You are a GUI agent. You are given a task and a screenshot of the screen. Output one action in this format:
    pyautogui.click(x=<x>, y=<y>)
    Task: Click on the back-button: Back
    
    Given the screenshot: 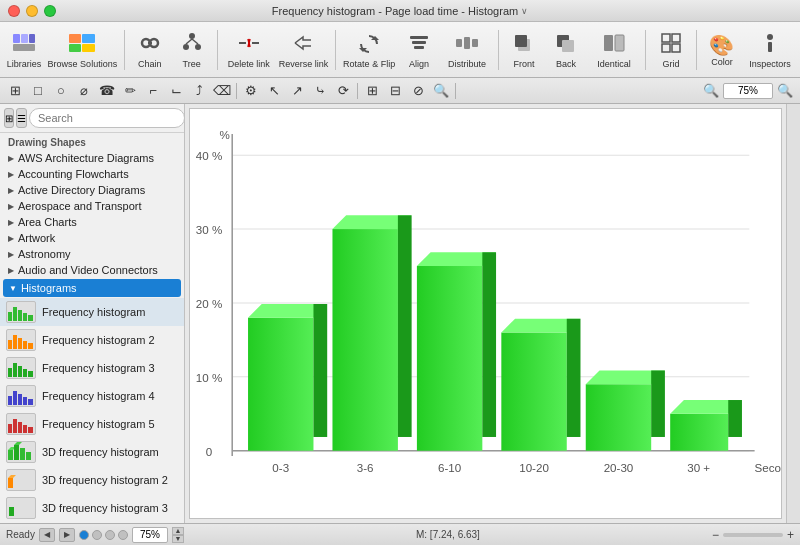 What is the action you would take?
    pyautogui.click(x=566, y=50)
    